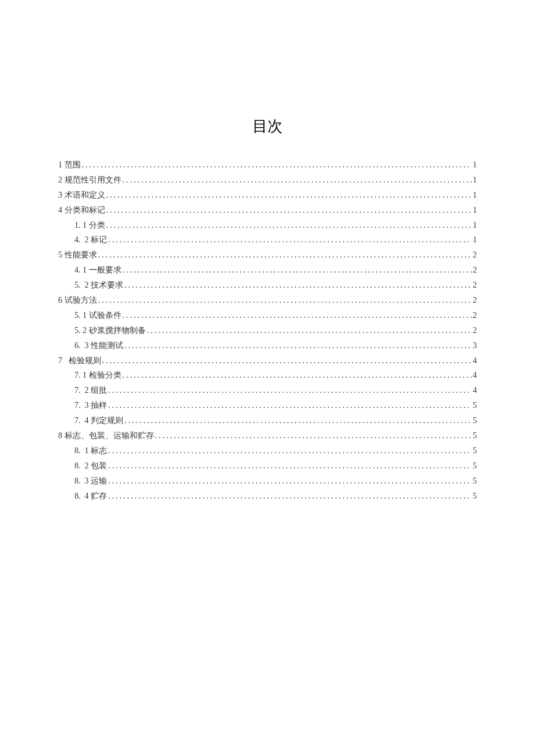 The height and width of the screenshot is (756, 535). Describe the element at coordinates (268, 496) in the screenshot. I see `toc-entry: 8. 4 贮存 5` at that location.